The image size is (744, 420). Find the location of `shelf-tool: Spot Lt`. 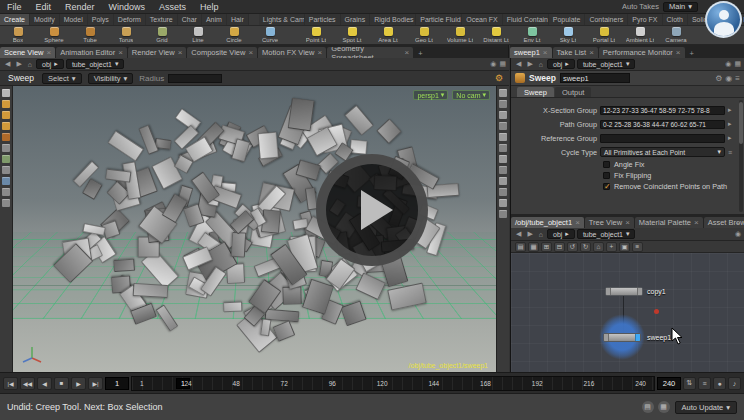

shelf-tool: Spot Lt is located at coordinates (352, 35).